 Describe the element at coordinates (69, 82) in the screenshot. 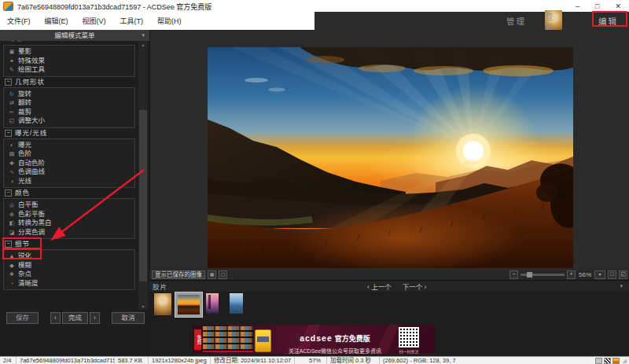

I see `section-geometry: − 几何形状` at that location.